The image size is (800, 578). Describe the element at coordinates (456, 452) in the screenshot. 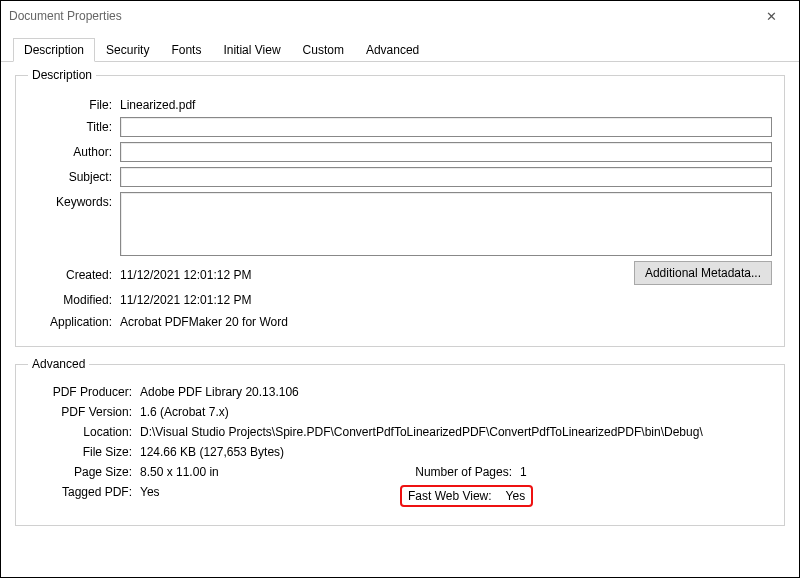

I see `value-file-size: 124.66 KB (127,653 Bytes)` at that location.